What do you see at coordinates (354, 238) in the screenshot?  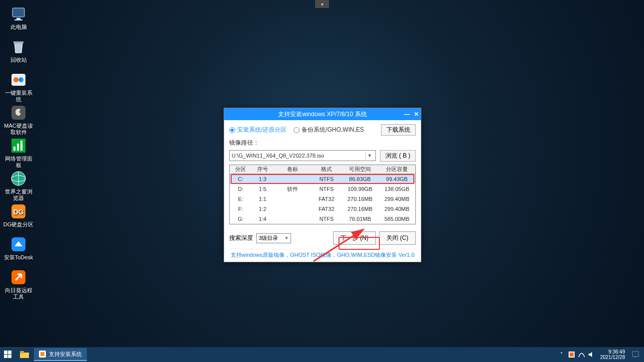 I see `next-step-button: 下一步 (N)` at bounding box center [354, 238].